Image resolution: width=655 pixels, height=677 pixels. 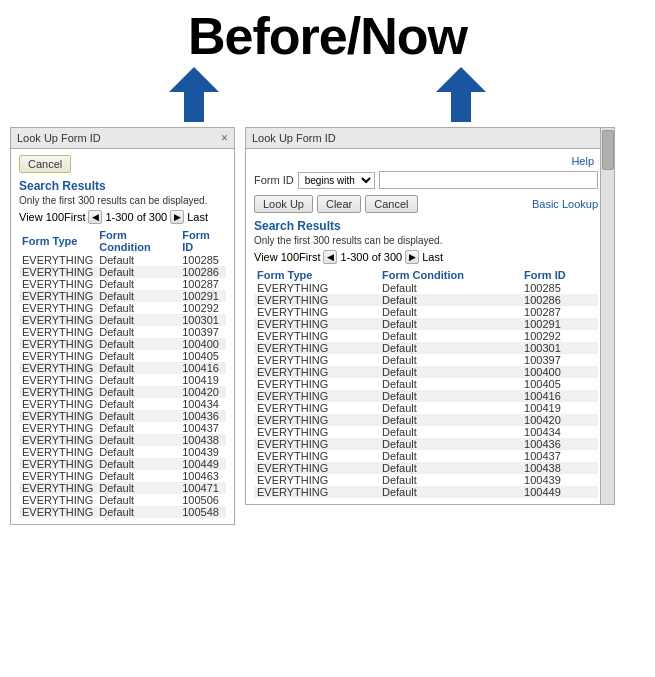 I want to click on table-cell: 100397, so click(x=560, y=360).